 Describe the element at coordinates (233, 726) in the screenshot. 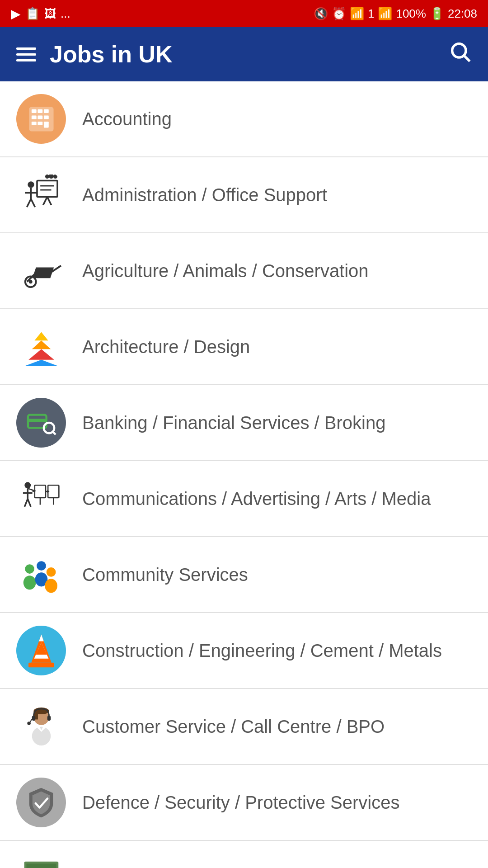

I see `category-label-customer: Customer Service / Call Centre / BPO` at that location.